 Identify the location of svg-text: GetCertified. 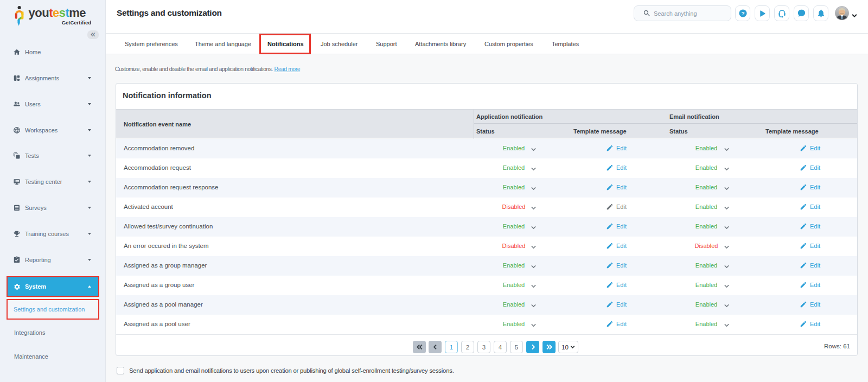
(77, 23).